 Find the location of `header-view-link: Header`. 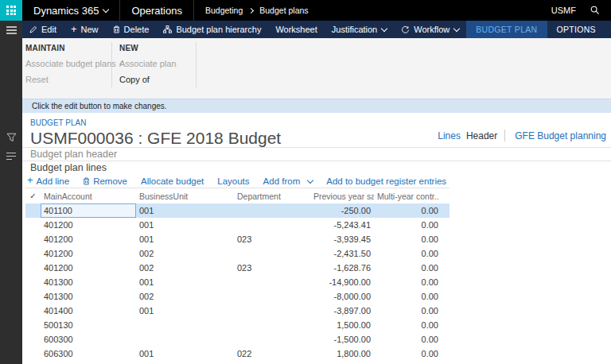

header-view-link: Header is located at coordinates (482, 136).